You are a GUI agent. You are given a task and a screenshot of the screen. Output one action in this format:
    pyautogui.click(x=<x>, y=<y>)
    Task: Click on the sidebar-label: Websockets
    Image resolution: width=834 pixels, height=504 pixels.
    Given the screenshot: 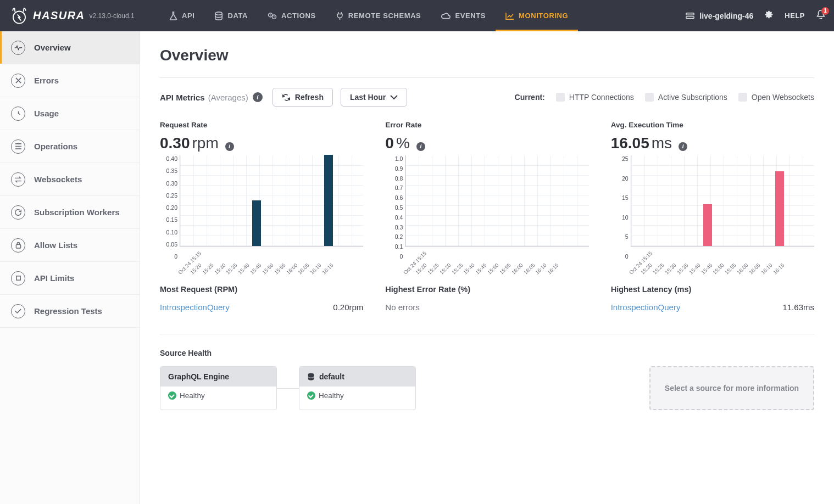 What is the action you would take?
    pyautogui.click(x=58, y=179)
    